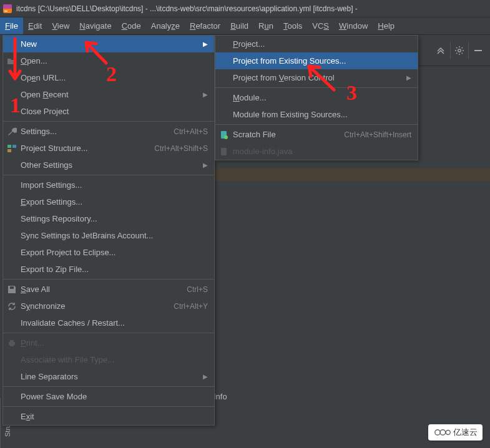 This screenshot has height=448, width=490. Describe the element at coordinates (240, 26) in the screenshot. I see `menu-build: Build` at that location.